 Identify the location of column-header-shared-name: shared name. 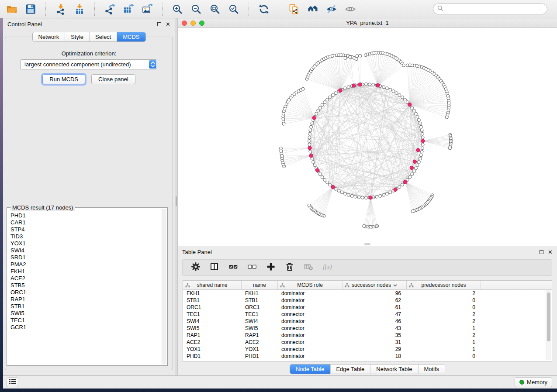
(212, 285).